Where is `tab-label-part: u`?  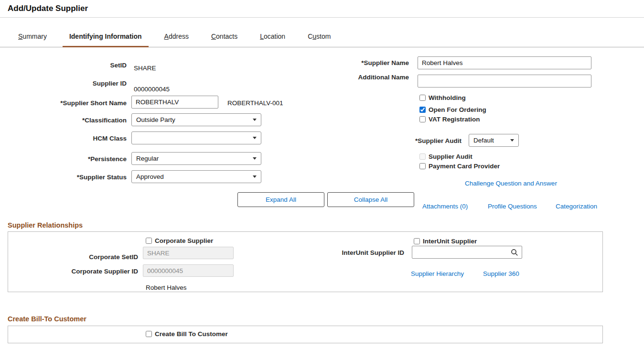 tab-label-part: u is located at coordinates (314, 36).